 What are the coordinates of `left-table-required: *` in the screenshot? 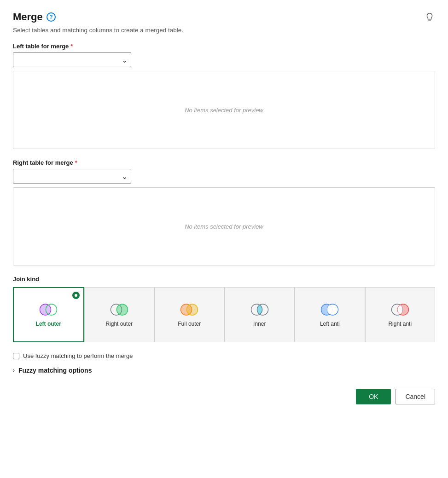 It's located at (72, 46).